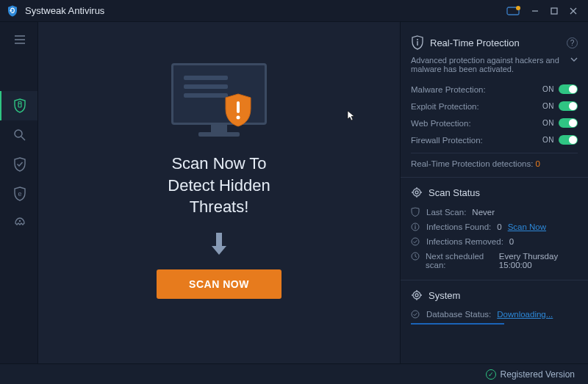  Describe the element at coordinates (488, 65) in the screenshot. I see `rtp-advanced-text: Advanced protection against hackers and …` at that location.